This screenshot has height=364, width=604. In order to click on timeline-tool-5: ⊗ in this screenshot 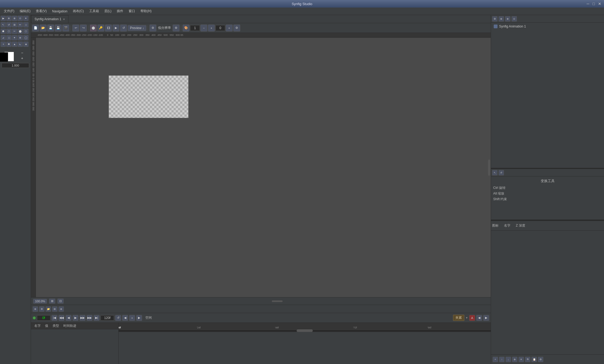, I will do `click(61, 309)`.